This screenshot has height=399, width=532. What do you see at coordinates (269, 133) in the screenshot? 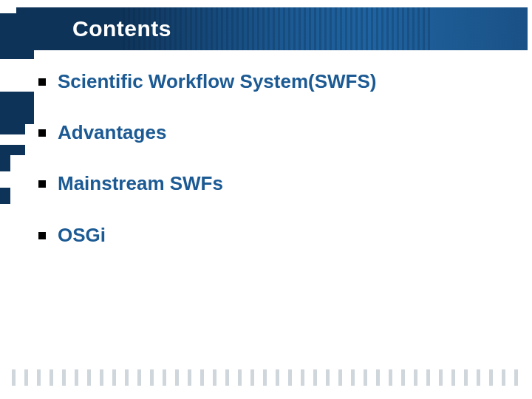
I see `list-item: Advantages` at bounding box center [269, 133].